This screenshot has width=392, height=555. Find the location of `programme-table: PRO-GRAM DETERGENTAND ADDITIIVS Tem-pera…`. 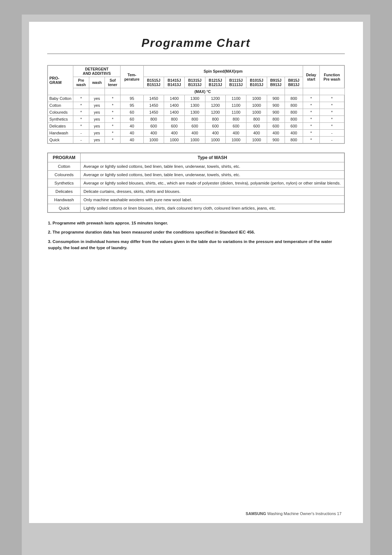

programme-table: PRO-GRAM DETERGENTAND ADDITIIVS Tem-pera… is located at coordinates (196, 105).